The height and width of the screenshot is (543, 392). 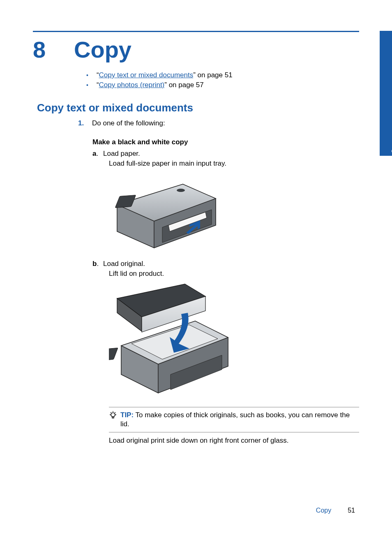 What do you see at coordinates (234, 274) in the screenshot?
I see `step-detail: Lift lid on product.` at bounding box center [234, 274].